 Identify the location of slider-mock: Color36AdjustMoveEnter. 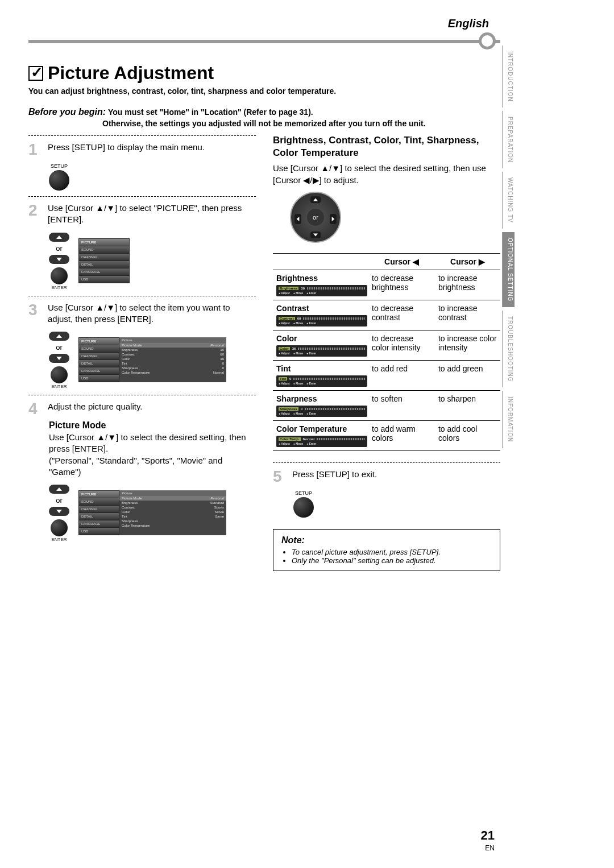
(322, 351).